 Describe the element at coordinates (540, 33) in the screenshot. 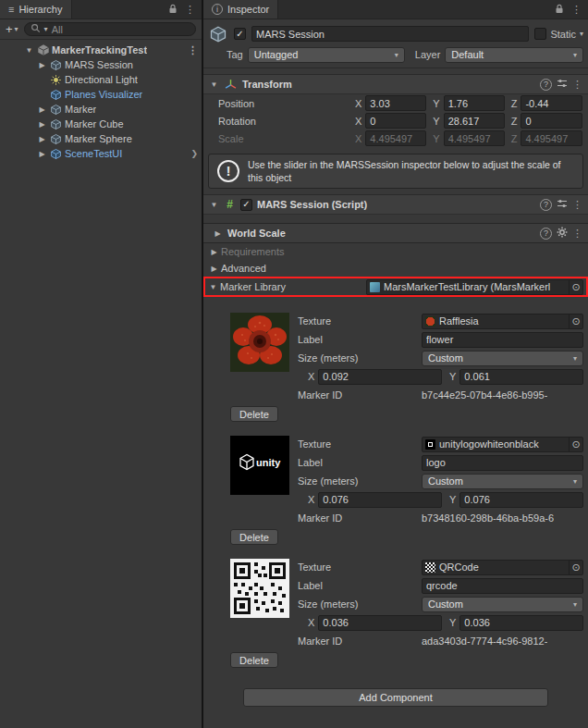

I see `static-checkbox` at that location.